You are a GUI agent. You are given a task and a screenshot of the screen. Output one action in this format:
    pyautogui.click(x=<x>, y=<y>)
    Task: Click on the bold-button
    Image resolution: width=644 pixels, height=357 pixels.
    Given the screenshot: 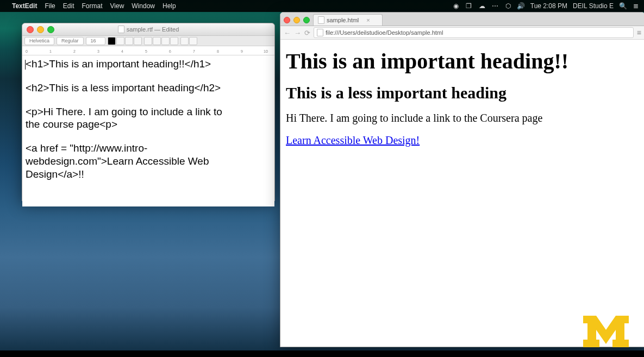 What is the action you would take?
    pyautogui.click(x=121, y=41)
    